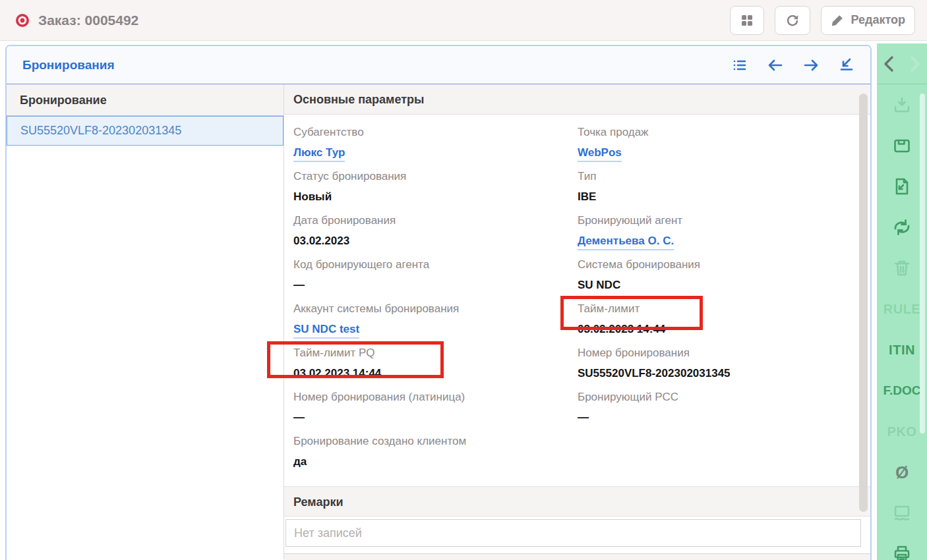 This screenshot has height=560, width=927. What do you see at coordinates (435, 366) in the screenshot?
I see `field-time-limit-pq: Тайм-лимит PQ 03.02.2023 14:44` at bounding box center [435, 366].